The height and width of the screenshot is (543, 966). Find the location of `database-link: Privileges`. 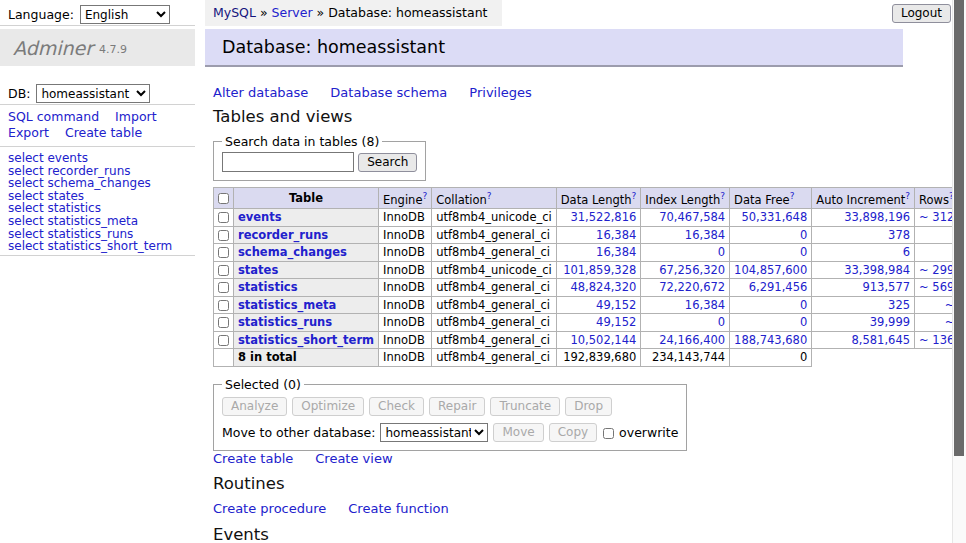

database-link: Privileges is located at coordinates (500, 92).